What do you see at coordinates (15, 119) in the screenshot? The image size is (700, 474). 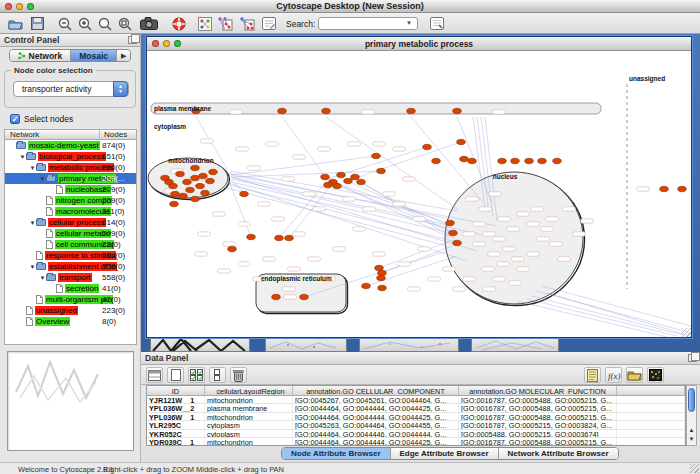 I see `select-nodes-checkbox: ✓` at bounding box center [15, 119].